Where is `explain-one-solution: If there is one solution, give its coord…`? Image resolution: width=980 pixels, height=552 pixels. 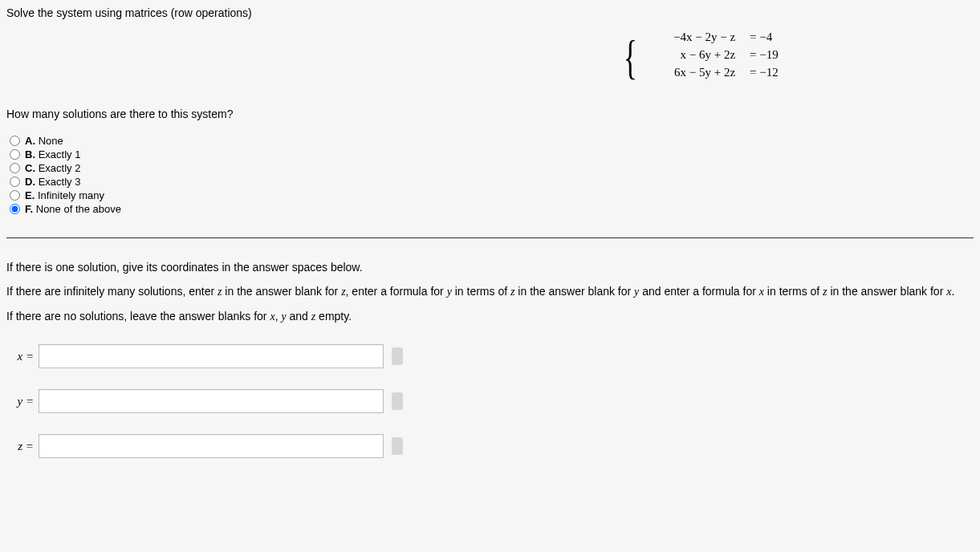
explain-one-solution: If there is one solution, give its coord… is located at coordinates (490, 267).